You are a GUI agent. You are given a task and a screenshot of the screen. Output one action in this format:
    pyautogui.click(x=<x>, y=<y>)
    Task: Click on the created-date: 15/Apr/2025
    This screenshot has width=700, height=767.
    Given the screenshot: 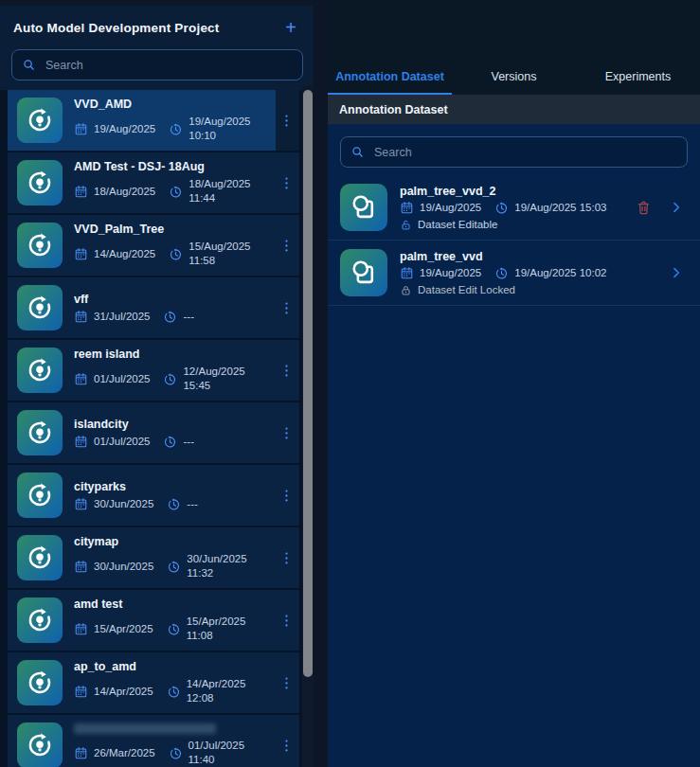 What is the action you would take?
    pyautogui.click(x=123, y=629)
    